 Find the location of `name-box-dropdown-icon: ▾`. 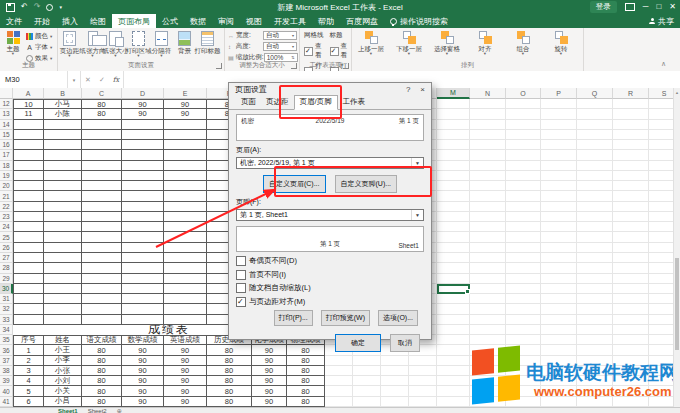

name-box-dropdown-icon: ▾ is located at coordinates (74, 80).